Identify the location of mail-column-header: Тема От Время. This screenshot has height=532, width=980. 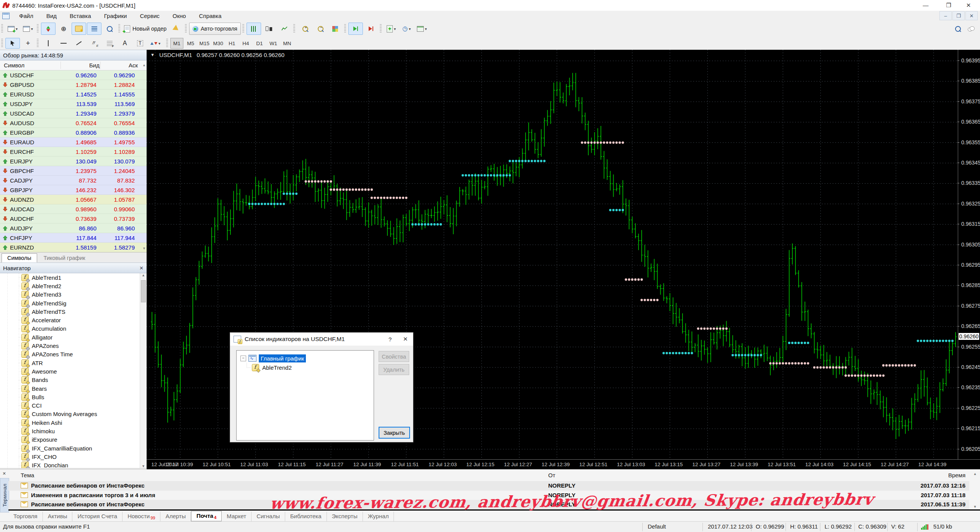
(494, 477).